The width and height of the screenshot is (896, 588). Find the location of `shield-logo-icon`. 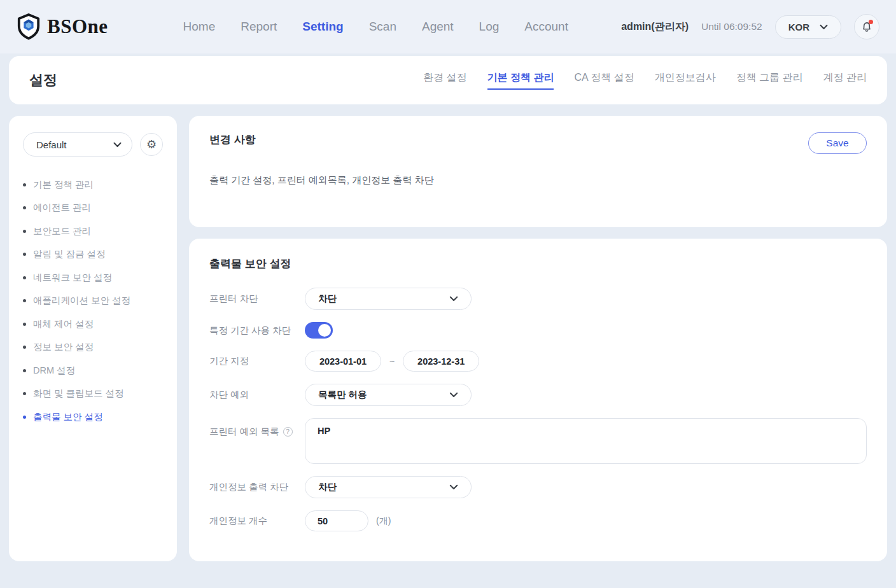

shield-logo-icon is located at coordinates (29, 27).